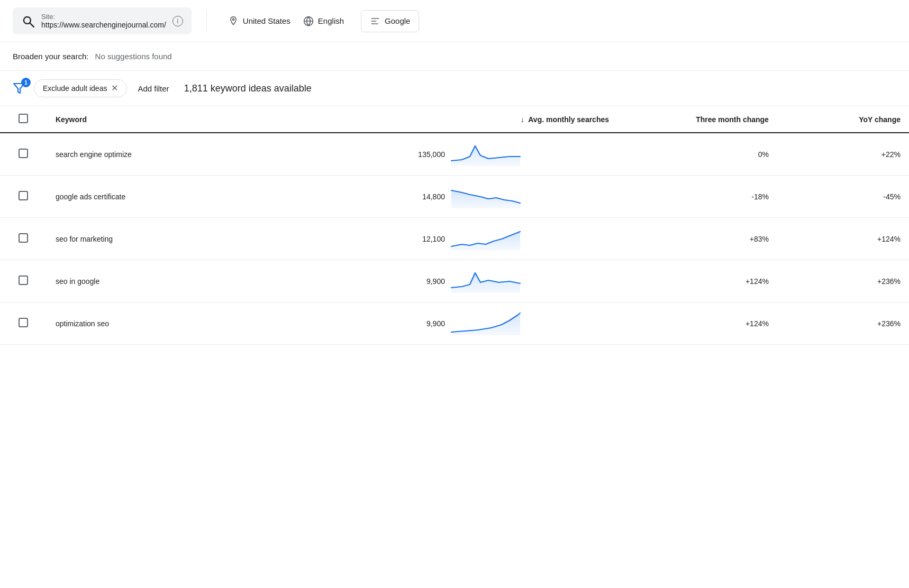 The width and height of the screenshot is (909, 588). Describe the element at coordinates (226, 154) in the screenshot. I see `keyword-cell: search engine optimize` at that location.